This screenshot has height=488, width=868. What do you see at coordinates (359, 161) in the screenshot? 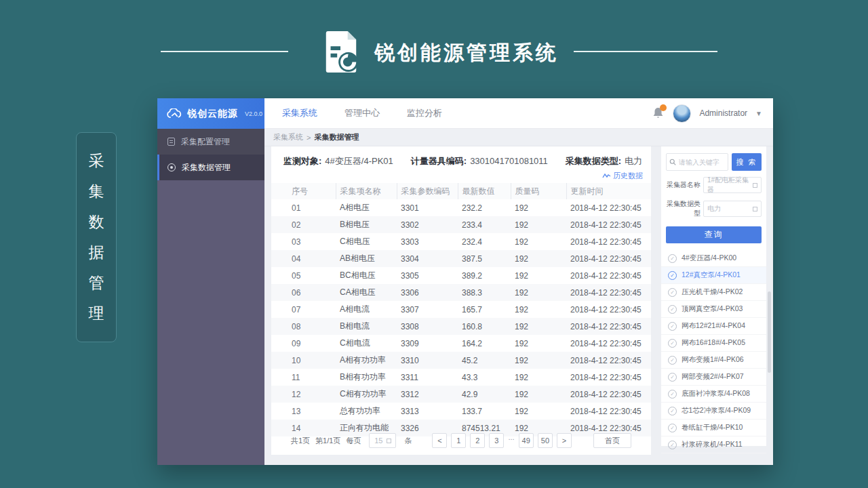
I see `info-value: 4#变压器/4-PK01` at bounding box center [359, 161].